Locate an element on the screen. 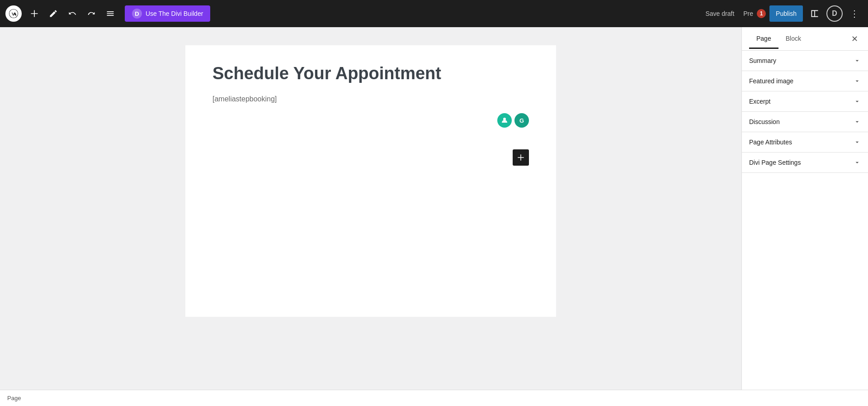 This screenshot has width=868, height=406. tab-block: Block is located at coordinates (793, 39).